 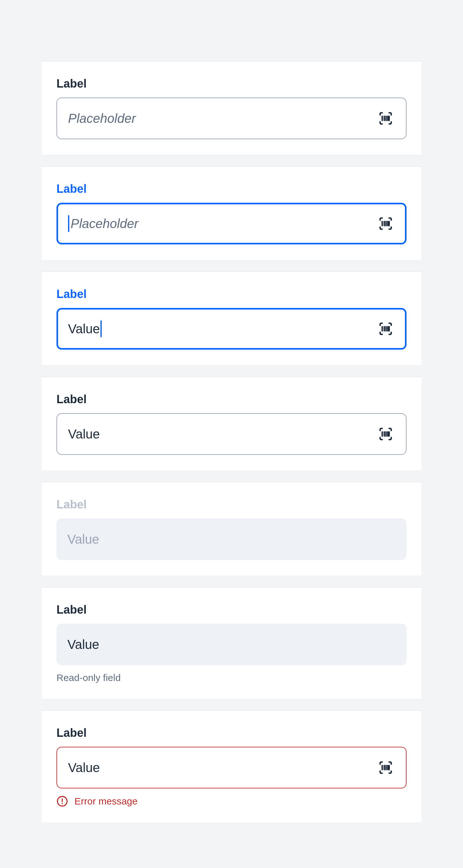 What do you see at coordinates (232, 318) in the screenshot?
I see `field-focused-filled: Label Value` at bounding box center [232, 318].